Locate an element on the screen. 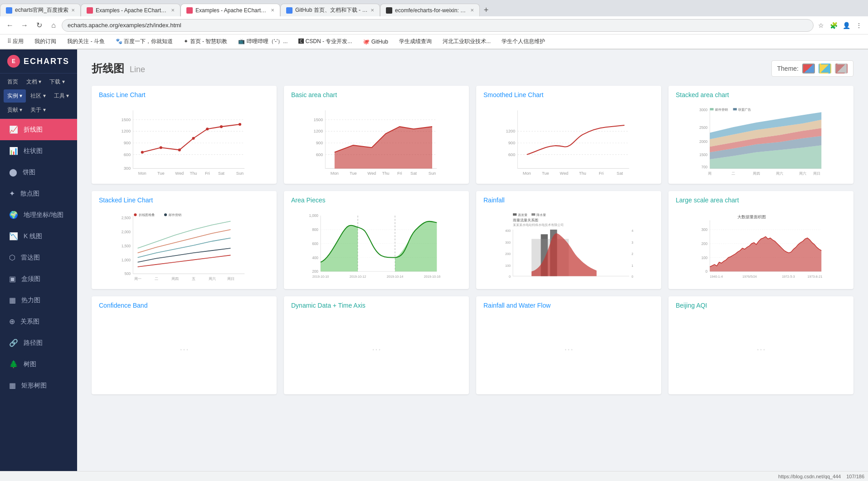 The width and height of the screenshot is (868, 481). svg-text: 折线图堆叠 is located at coordinates (147, 215).